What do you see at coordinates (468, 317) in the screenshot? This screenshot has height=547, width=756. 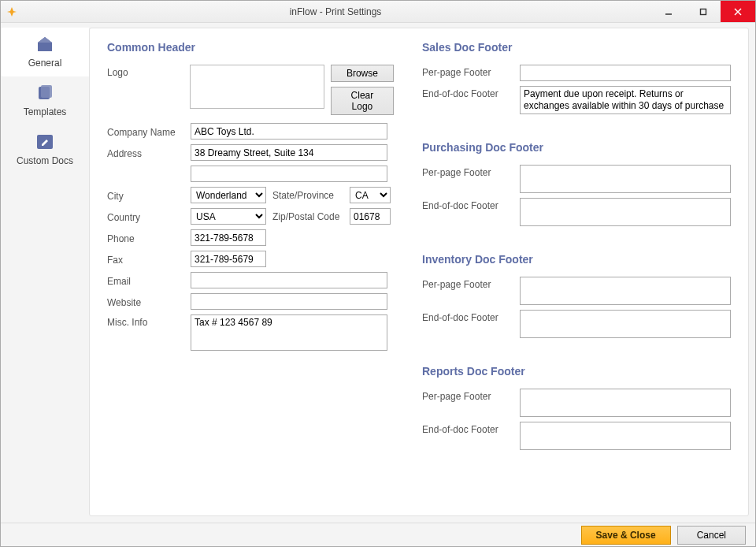 I see `inventory-end-label: End-of-doc Footer` at bounding box center [468, 317].